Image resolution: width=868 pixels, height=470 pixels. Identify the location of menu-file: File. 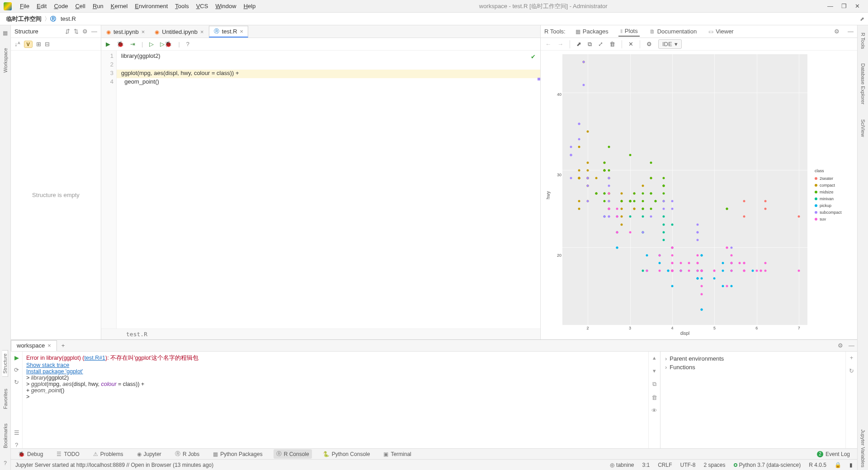
(24, 6).